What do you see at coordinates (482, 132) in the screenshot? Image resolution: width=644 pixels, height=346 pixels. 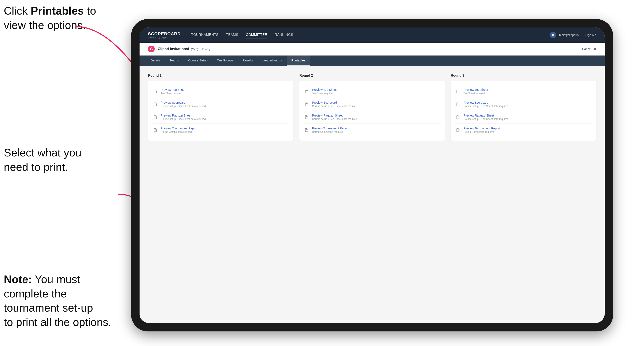 I see `tournament-report-subtitle-r3: Round Completion required` at bounding box center [482, 132].